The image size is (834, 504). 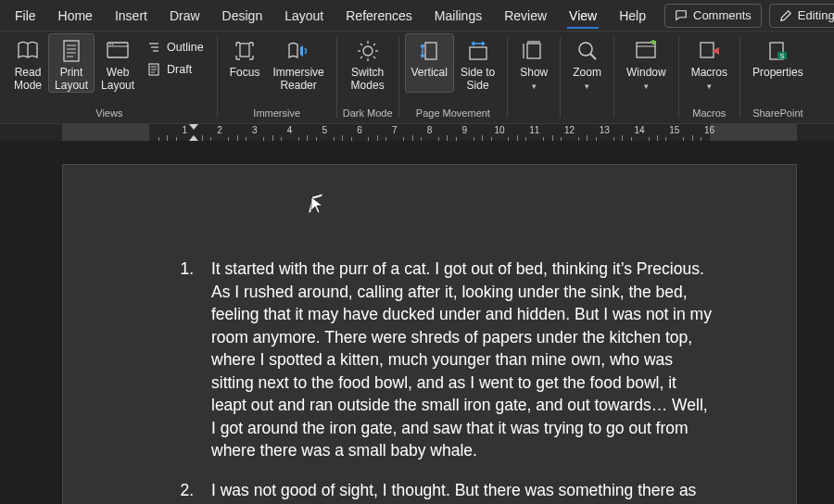 I want to click on group-label-page-movement: Page Movement, so click(x=453, y=115).